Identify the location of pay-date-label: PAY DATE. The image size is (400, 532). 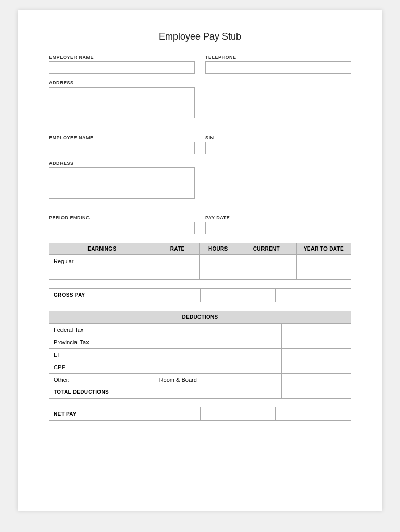
(278, 218).